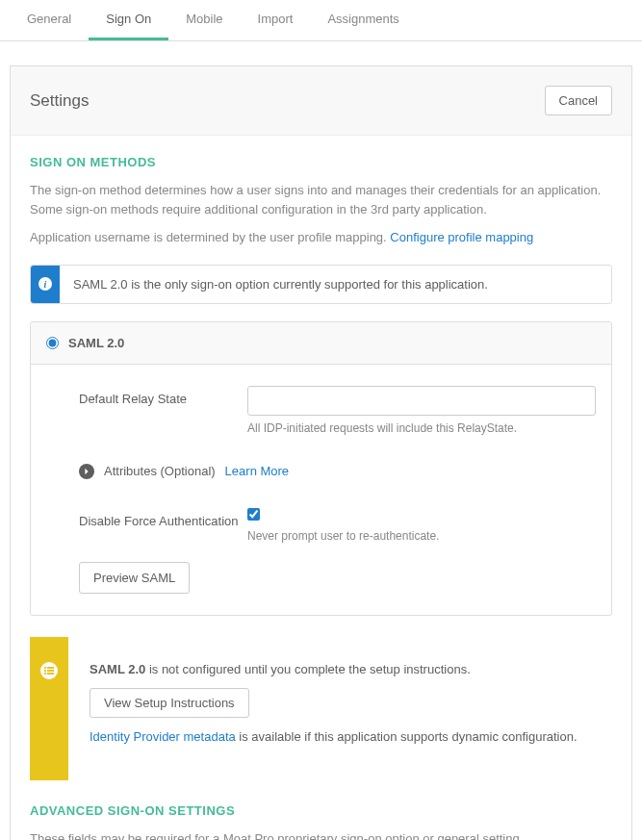 The image size is (642, 840). What do you see at coordinates (135, 577) in the screenshot?
I see `preview-saml-button: Preview SAML` at bounding box center [135, 577].